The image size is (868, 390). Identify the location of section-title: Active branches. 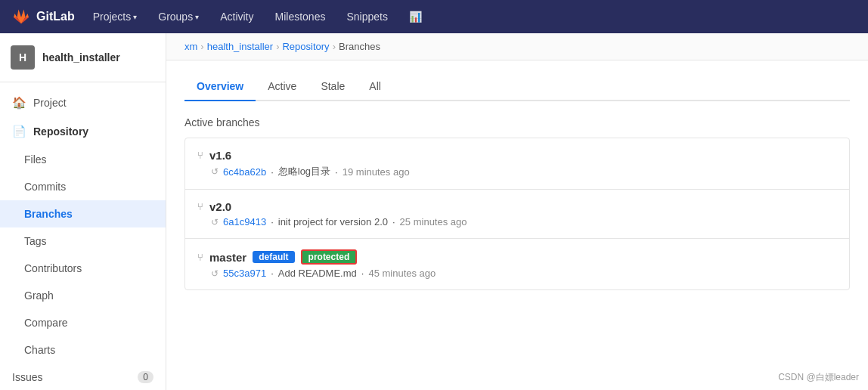
(517, 122).